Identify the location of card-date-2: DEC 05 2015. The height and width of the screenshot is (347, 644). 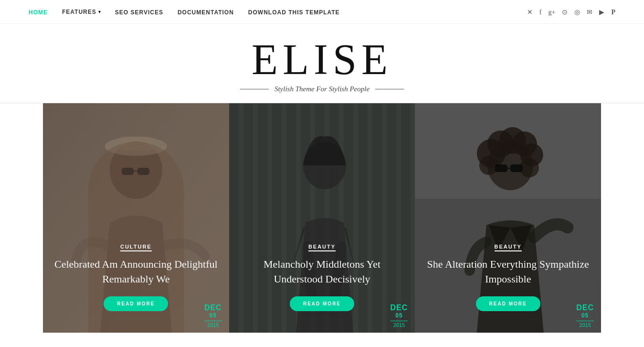
(399, 316).